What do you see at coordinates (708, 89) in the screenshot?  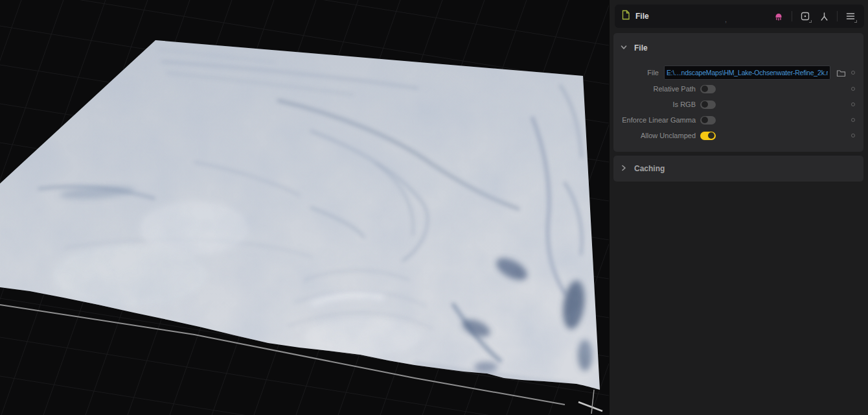 I see `relative-path-toggle` at bounding box center [708, 89].